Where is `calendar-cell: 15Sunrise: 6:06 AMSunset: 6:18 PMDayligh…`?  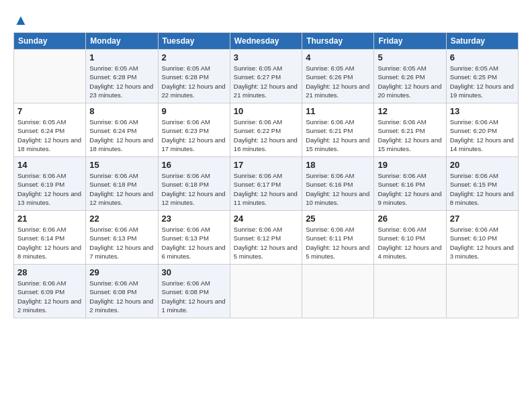 calendar-cell: 15Sunrise: 6:06 AMSunset: 6:18 PMDayligh… is located at coordinates (122, 184).